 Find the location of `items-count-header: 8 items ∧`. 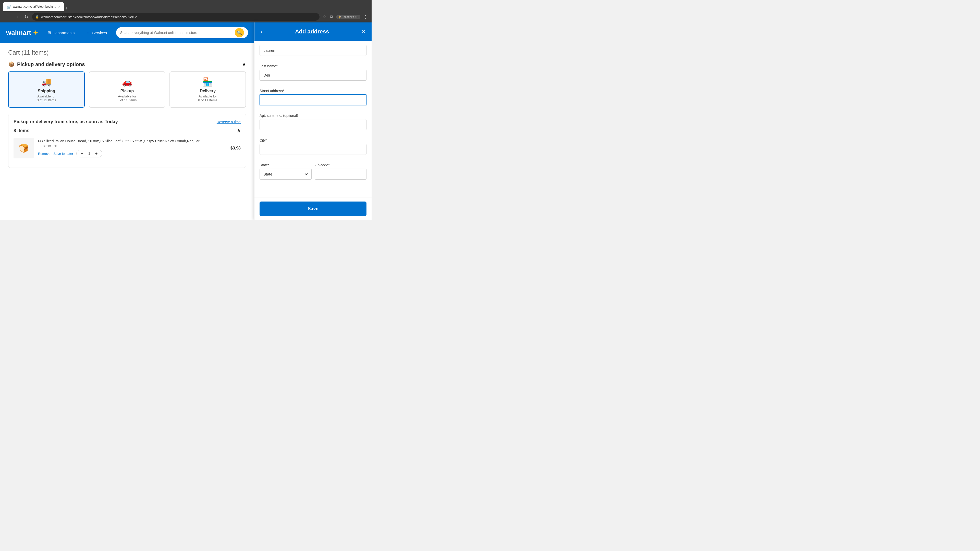

items-count-header: 8 items ∧ is located at coordinates (127, 131).